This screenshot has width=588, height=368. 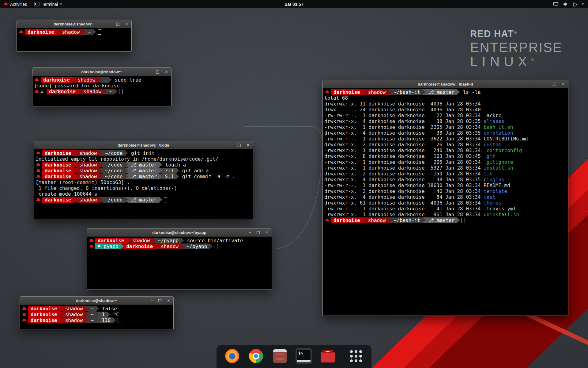 I want to click on terminal-text: touch a, so click(x=174, y=165).